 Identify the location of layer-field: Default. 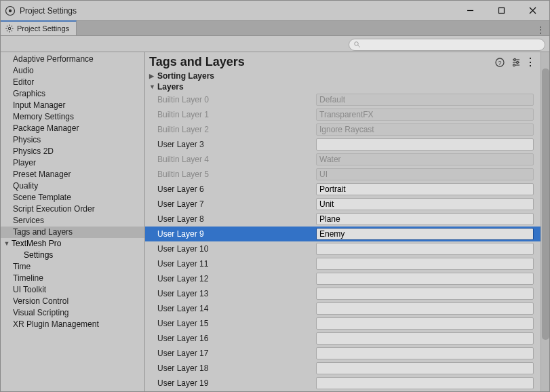
(425, 100).